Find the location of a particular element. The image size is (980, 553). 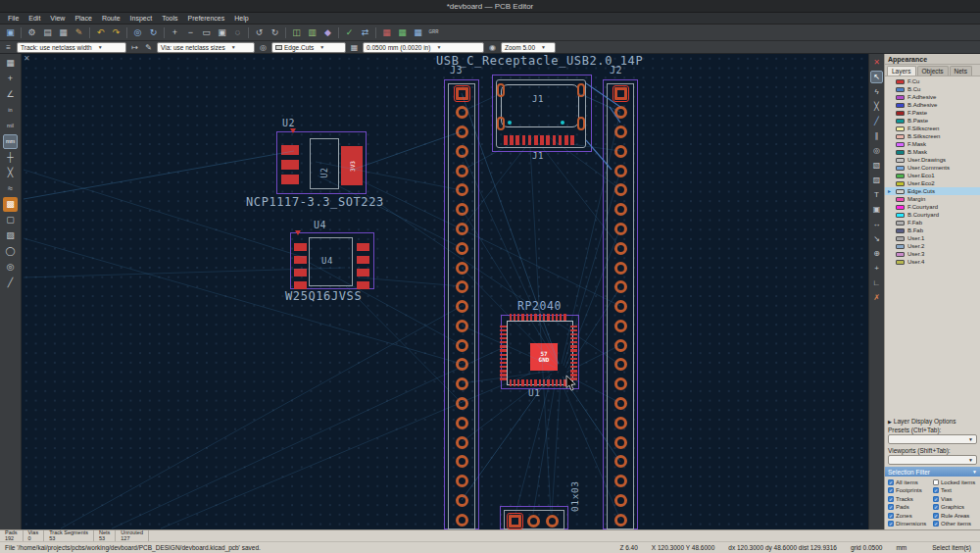

layer-row-user-1: User.1 is located at coordinates (933, 238).